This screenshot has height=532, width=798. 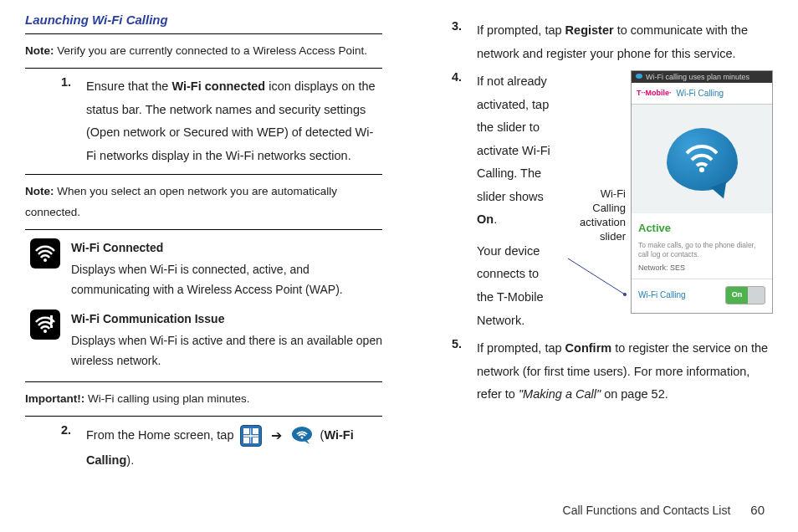 I want to click on step-body: If prompted, tap Confirm to register the…, so click(x=625, y=371).